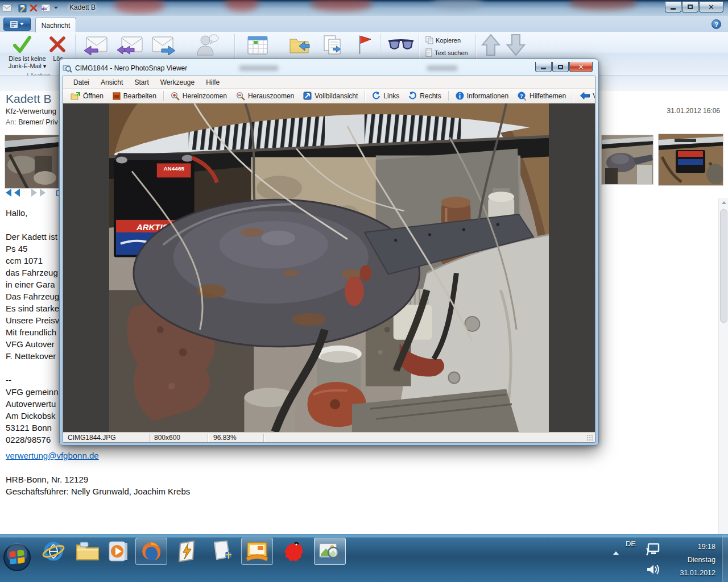  What do you see at coordinates (208, 45) in the screenshot?
I see `contact-icon` at bounding box center [208, 45].